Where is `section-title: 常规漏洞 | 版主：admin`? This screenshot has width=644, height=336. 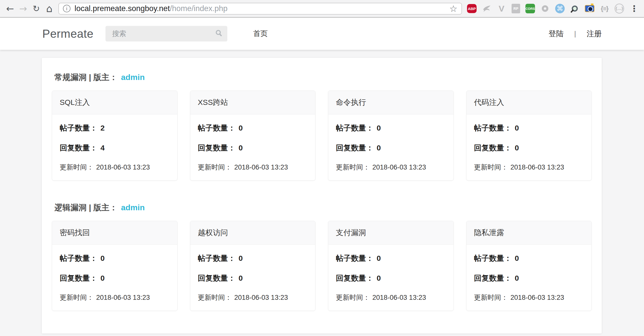 section-title: 常规漏洞 | 版主：admin is located at coordinates (323, 77).